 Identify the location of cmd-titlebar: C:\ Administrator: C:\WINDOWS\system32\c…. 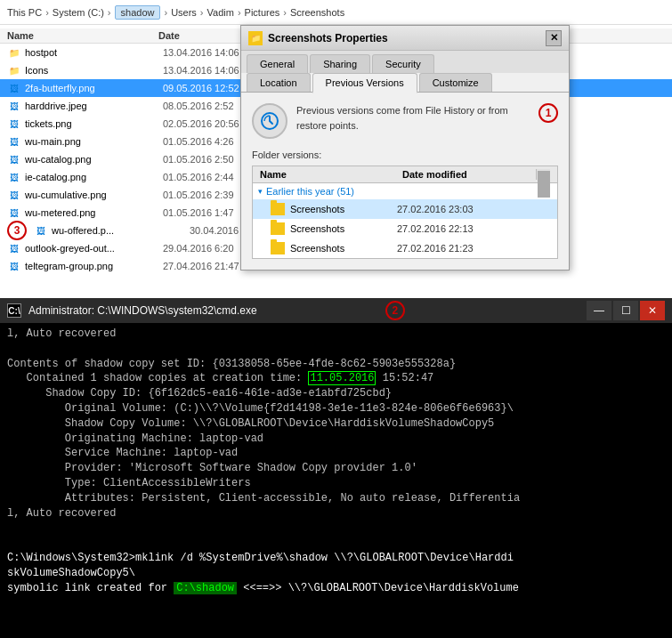
(336, 311).